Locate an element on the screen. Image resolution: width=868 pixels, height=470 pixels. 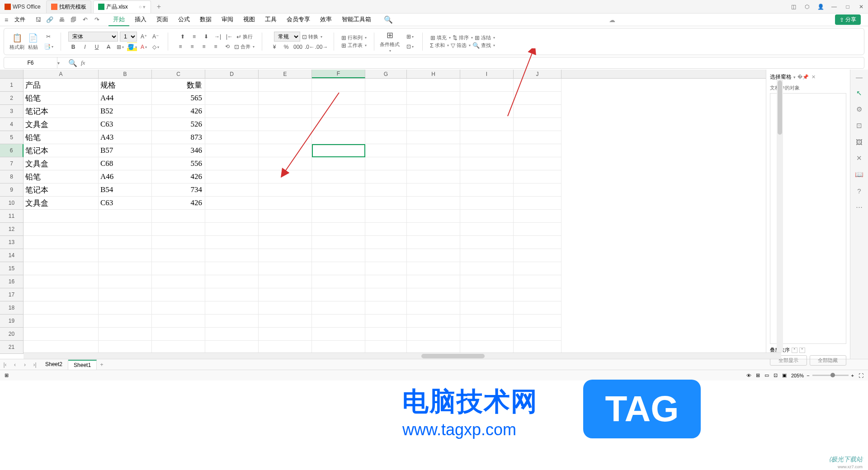
font-name-select: 宋体 is located at coordinates (93, 37).